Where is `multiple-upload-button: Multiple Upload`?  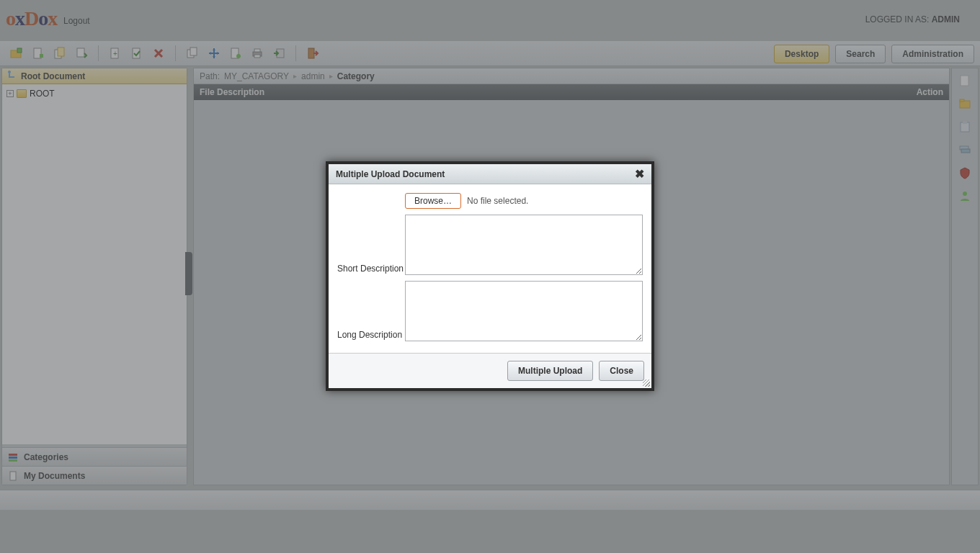 multiple-upload-button: Multiple Upload is located at coordinates (551, 371).